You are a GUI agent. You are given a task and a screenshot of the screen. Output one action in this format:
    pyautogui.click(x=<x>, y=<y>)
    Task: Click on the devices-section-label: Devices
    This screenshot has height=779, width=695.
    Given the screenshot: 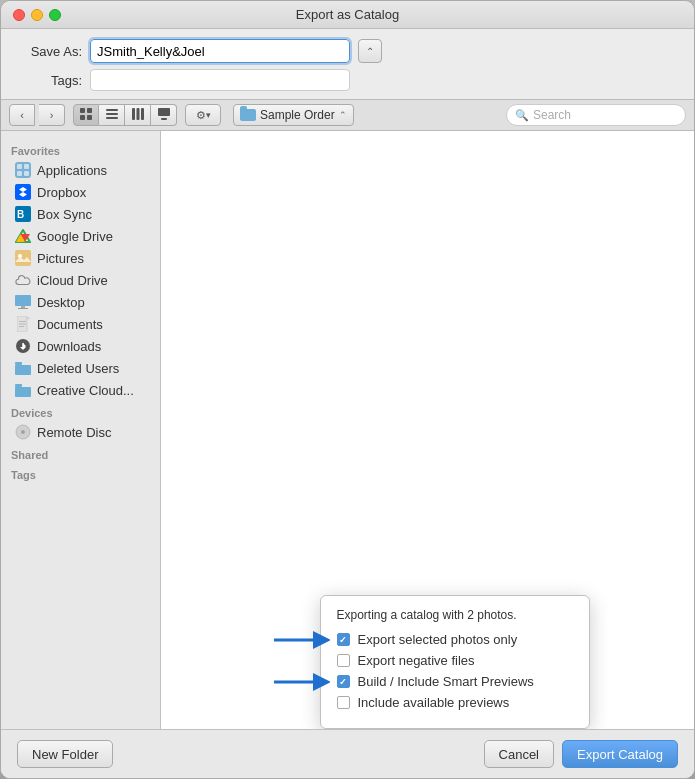 What is the action you would take?
    pyautogui.click(x=80, y=411)
    